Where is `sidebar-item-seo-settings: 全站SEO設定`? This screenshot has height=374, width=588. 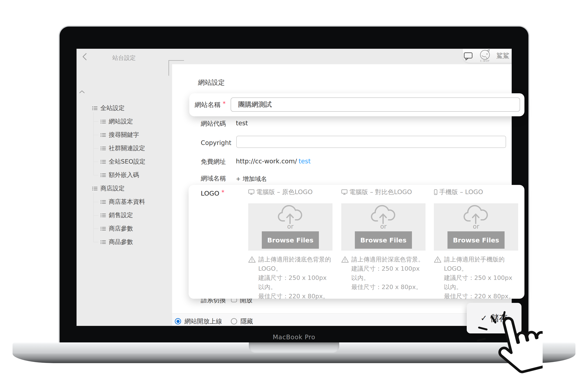
sidebar-item-seo-settings: 全站SEO設定 is located at coordinates (132, 162).